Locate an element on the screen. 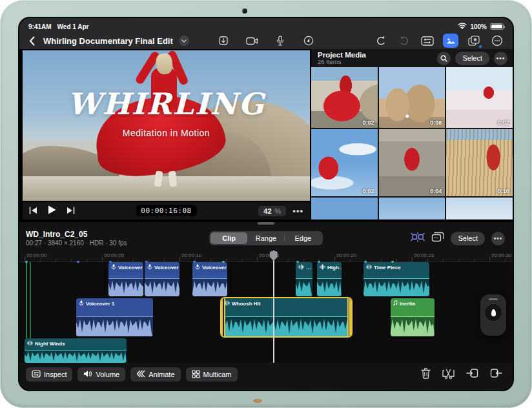  import-media-icon is located at coordinates (223, 41).